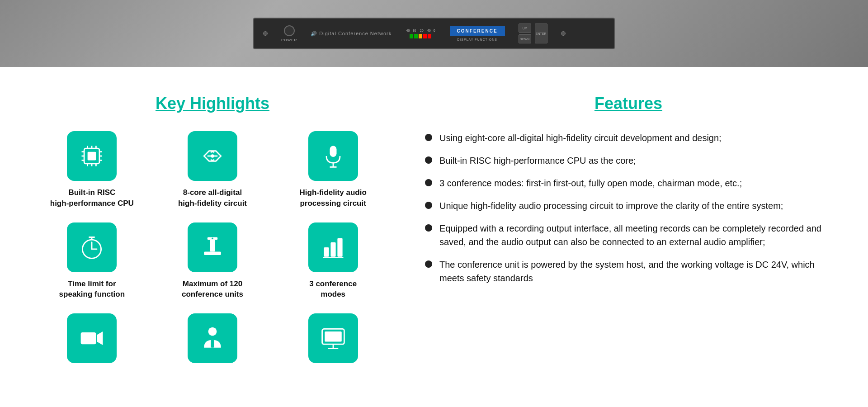  What do you see at coordinates (92, 338) in the screenshot?
I see `video-icon-box` at bounding box center [92, 338].